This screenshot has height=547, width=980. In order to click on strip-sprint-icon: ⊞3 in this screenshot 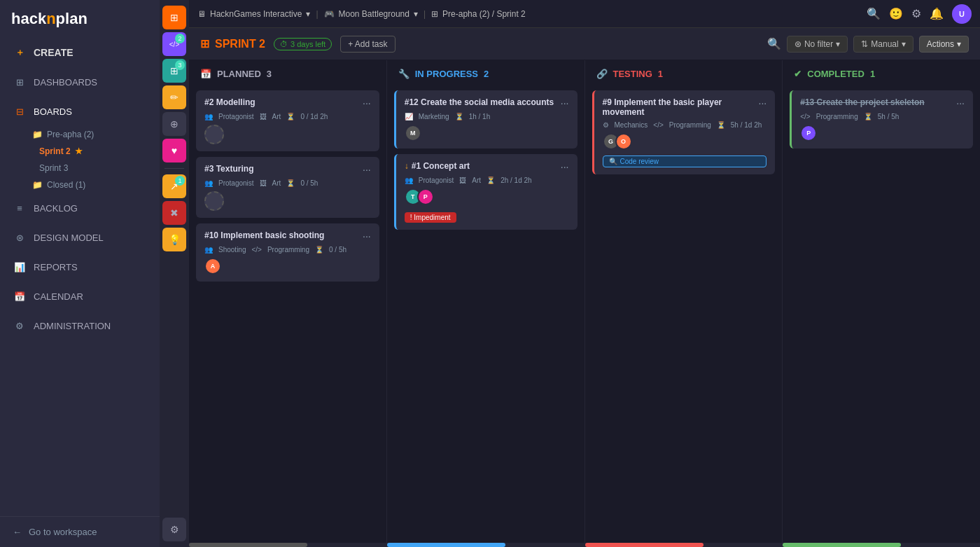, I will do `click(174, 71)`.